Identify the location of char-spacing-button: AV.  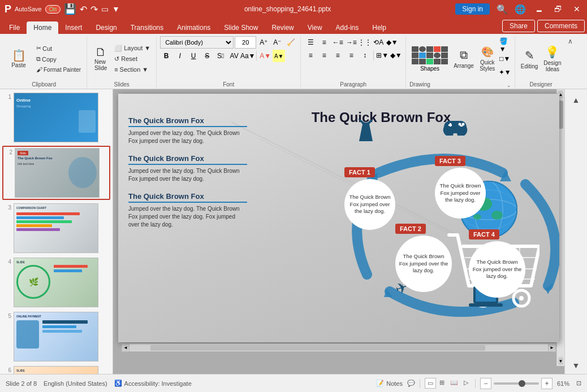
(234, 56).